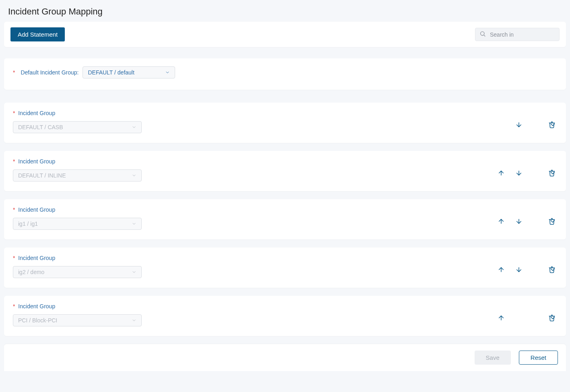 This screenshot has width=570, height=392. What do you see at coordinates (77, 320) in the screenshot?
I see `rule-group-select: PCI / Block-PCI` at bounding box center [77, 320].